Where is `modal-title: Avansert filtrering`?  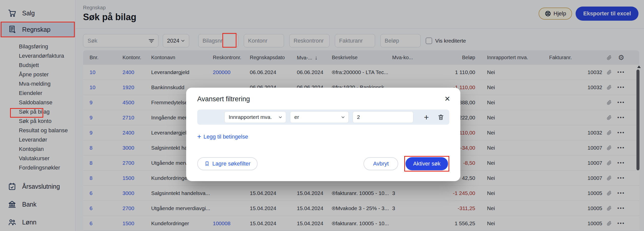
modal-title: Avansert filtrering is located at coordinates (323, 95).